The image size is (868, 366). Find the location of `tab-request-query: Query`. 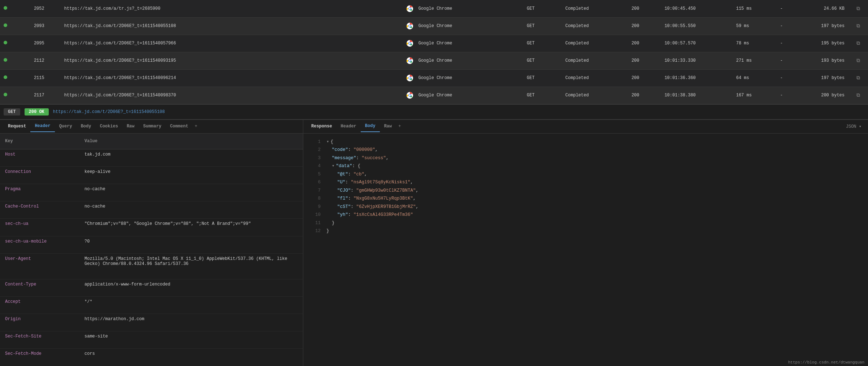

tab-request-query: Query is located at coordinates (66, 126).